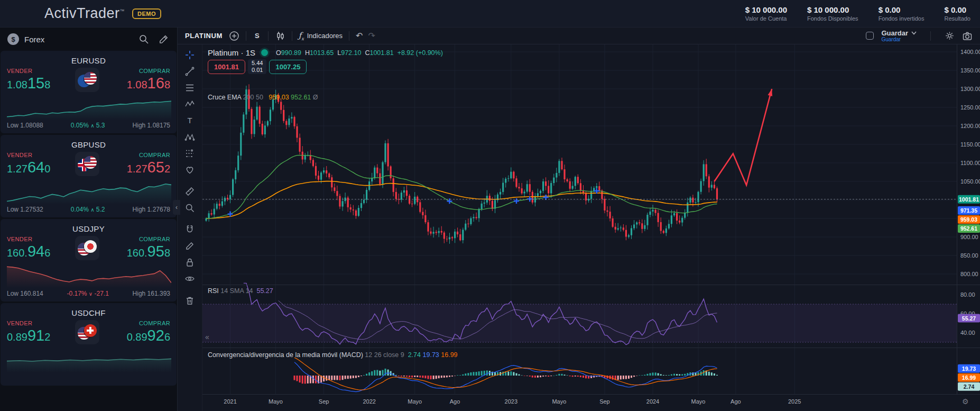  What do you see at coordinates (151, 294) in the screenshot?
I see `high-value: High 161.393` at bounding box center [151, 294].